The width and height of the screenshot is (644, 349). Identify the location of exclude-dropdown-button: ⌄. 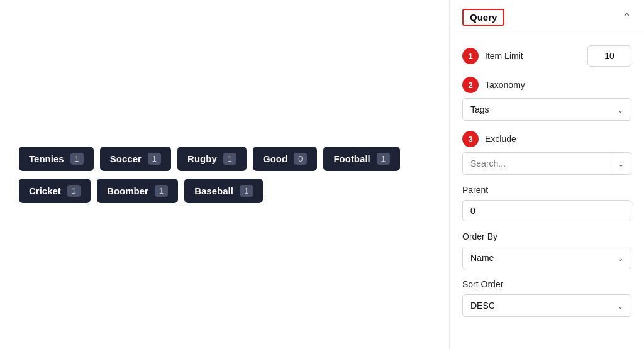
(621, 163).